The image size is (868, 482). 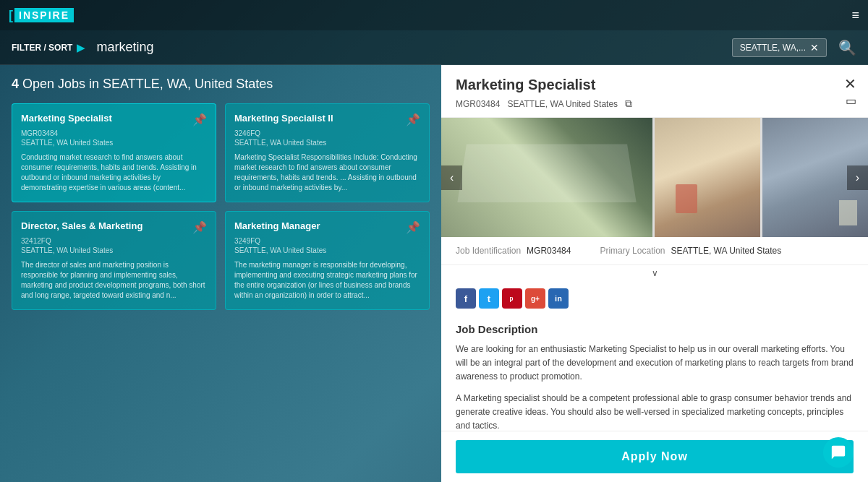 I want to click on job-card-title-1: Marketing Specialist, so click(x=104, y=119).